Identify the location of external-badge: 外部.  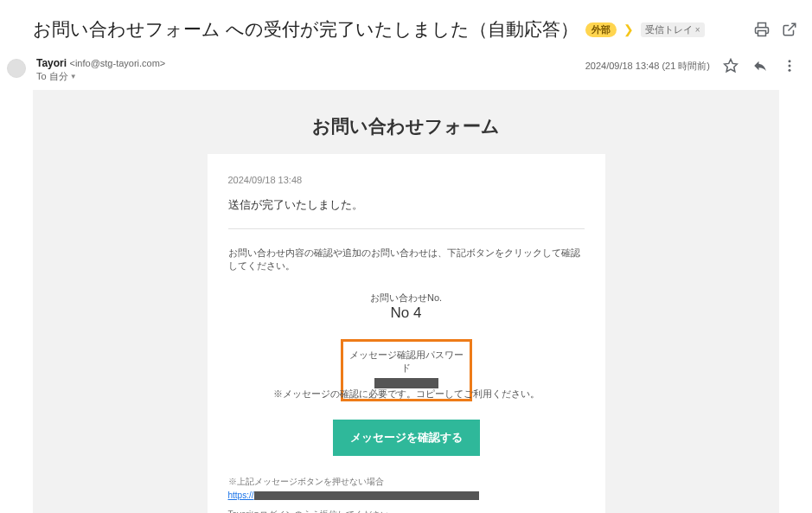
(601, 29).